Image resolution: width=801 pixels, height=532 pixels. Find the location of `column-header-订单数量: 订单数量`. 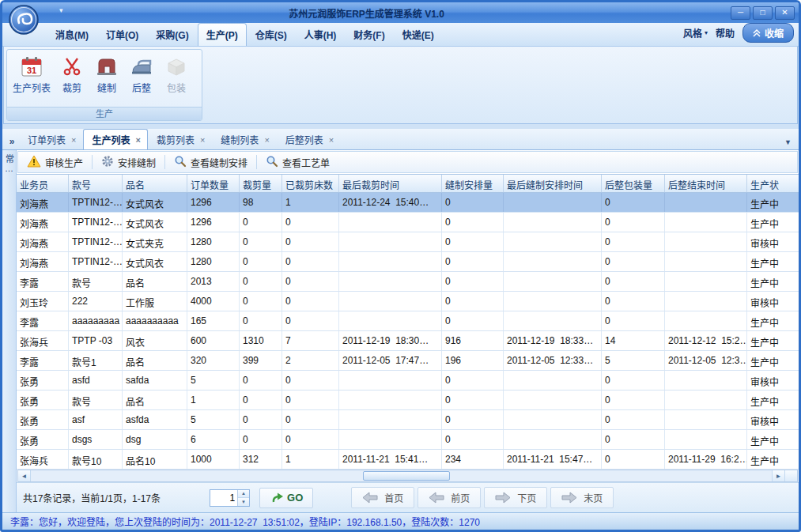

column-header-订单数量: 订单数量 is located at coordinates (213, 183).